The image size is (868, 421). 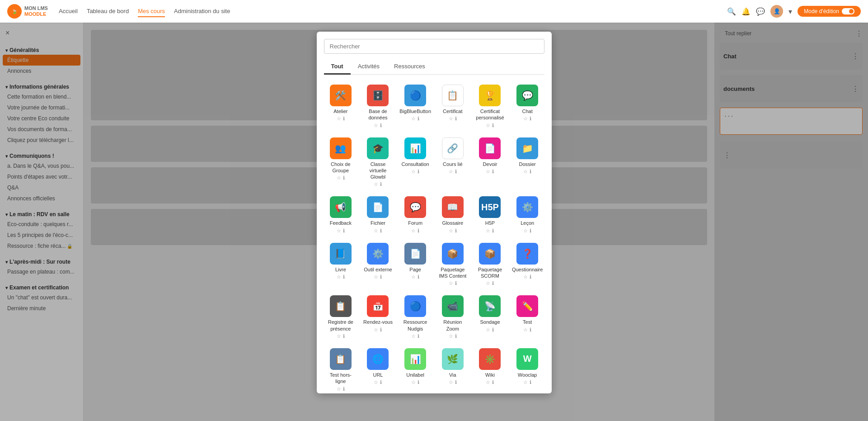 I want to click on star-icon-26: ☆, so click(x=413, y=336).